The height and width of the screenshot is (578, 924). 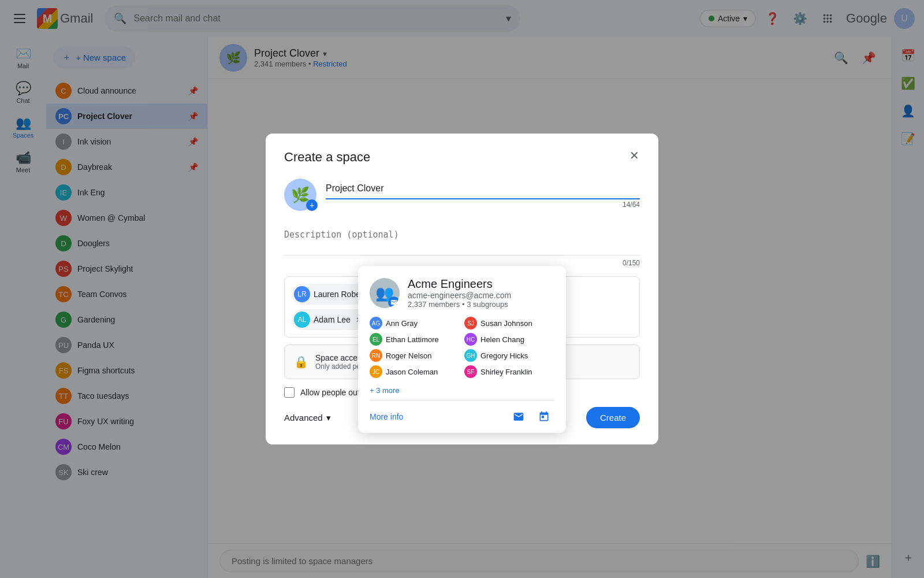 I want to click on popover-info: Acme Engineers acme-engineers@acme.com 2…, so click(x=460, y=293).